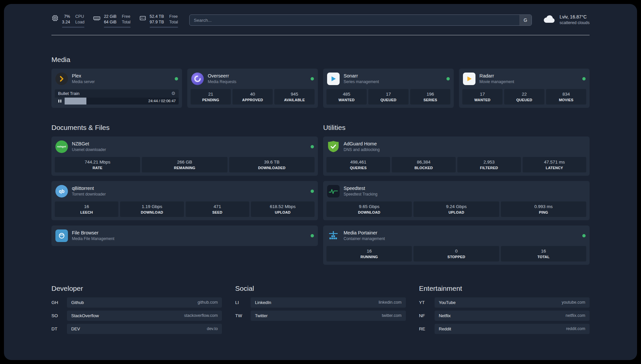  Describe the element at coordinates (83, 78) in the screenshot. I see `plex-link: Plex Media server` at that location.